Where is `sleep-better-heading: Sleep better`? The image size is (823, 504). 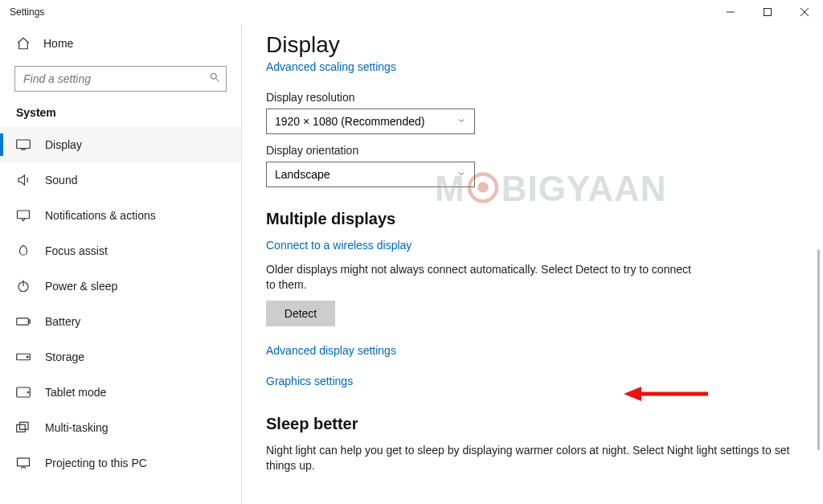
sleep-better-heading: Sleep better is located at coordinates (535, 424).